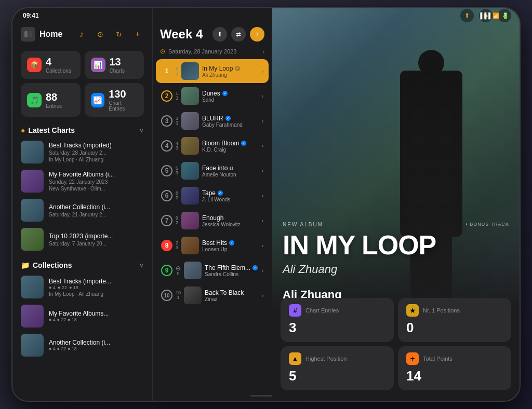  What do you see at coordinates (82, 265) in the screenshot?
I see `collections-header: 📁 Collections ∨` at bounding box center [82, 265].